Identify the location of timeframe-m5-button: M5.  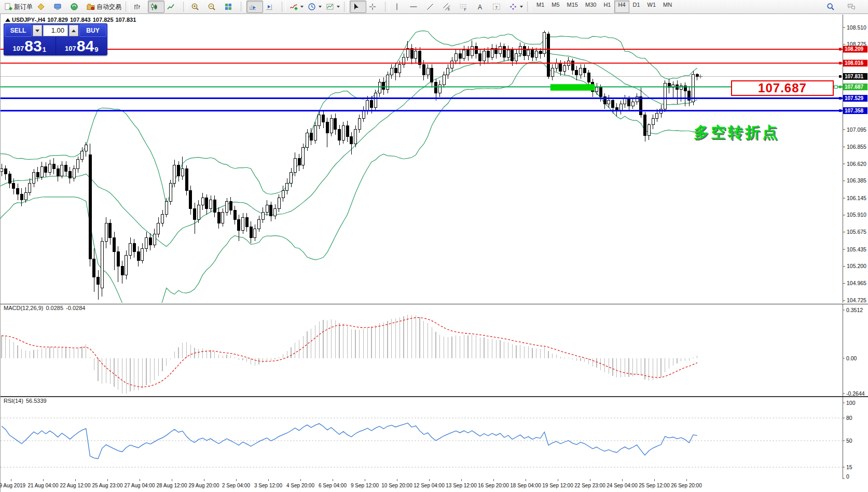
(555, 7).